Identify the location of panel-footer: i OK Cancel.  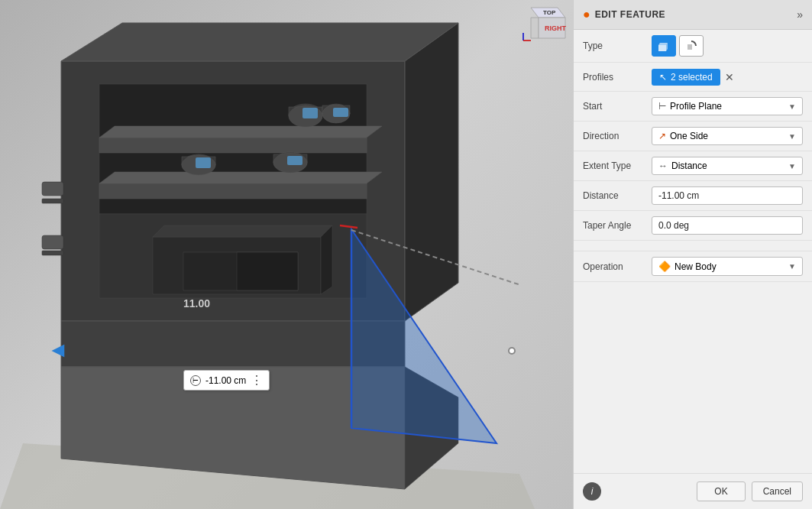
(693, 491).